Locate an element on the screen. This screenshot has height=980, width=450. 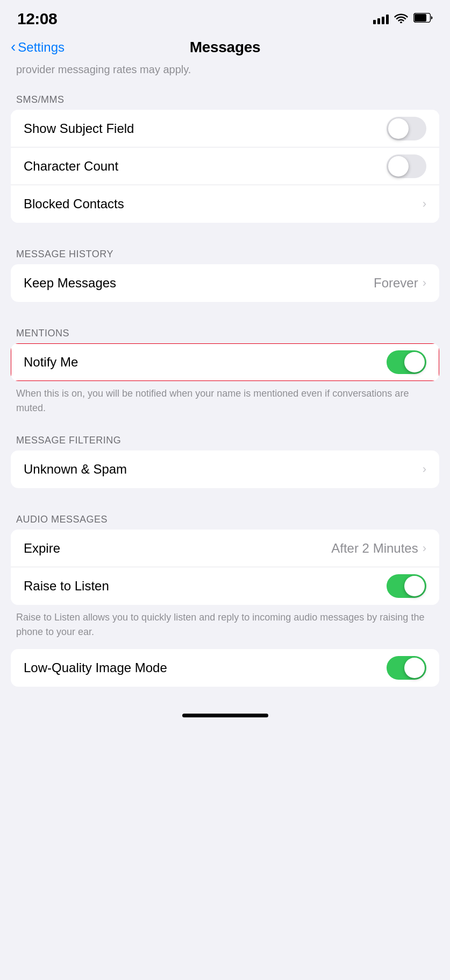
message-history-section-label: MESSAGE HISTORY is located at coordinates (225, 252).